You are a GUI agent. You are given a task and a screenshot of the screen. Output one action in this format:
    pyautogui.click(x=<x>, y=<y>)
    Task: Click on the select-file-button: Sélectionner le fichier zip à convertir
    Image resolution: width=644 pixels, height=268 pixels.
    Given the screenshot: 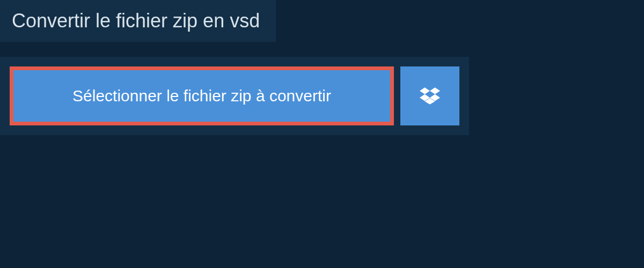 What is the action you would take?
    pyautogui.click(x=202, y=96)
    